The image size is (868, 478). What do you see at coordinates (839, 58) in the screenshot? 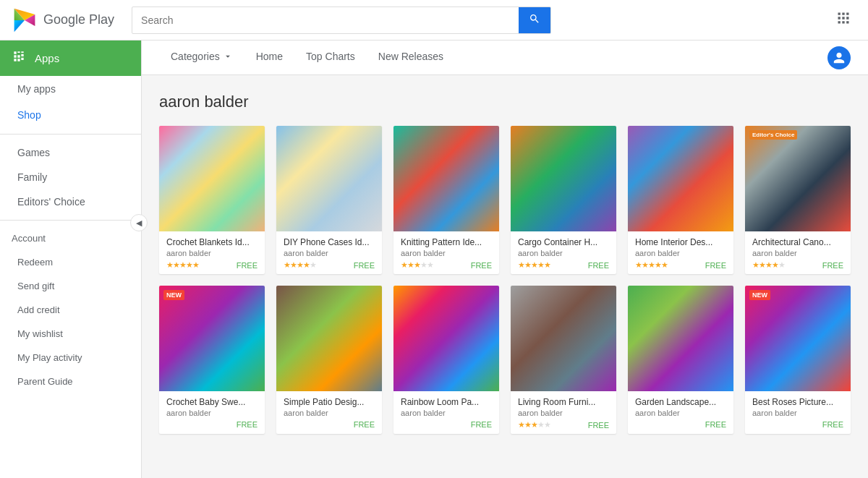
I see `account-avatar` at bounding box center [839, 58].